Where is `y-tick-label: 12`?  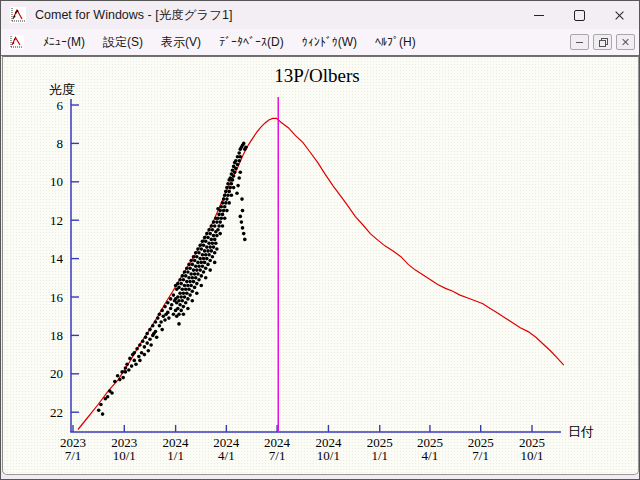 y-tick-label: 12 is located at coordinates (56, 220).